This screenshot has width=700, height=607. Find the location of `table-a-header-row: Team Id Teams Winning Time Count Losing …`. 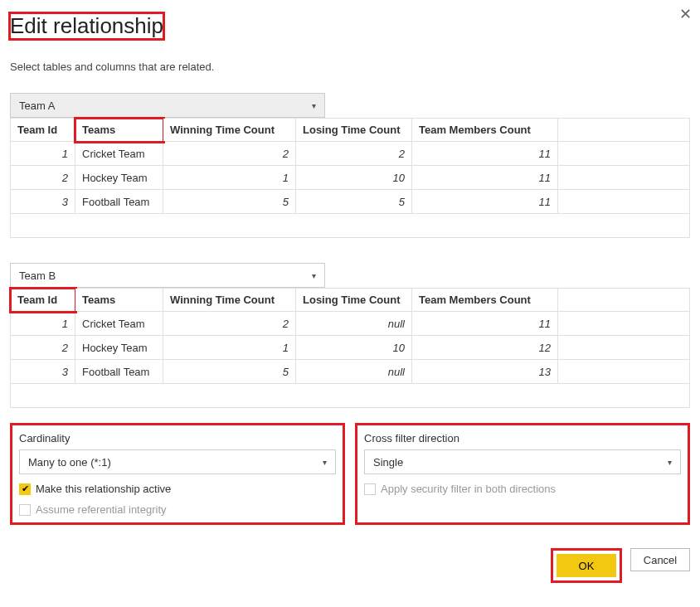

table-a-header-row: Team Id Teams Winning Time Count Losing … is located at coordinates (350, 130).